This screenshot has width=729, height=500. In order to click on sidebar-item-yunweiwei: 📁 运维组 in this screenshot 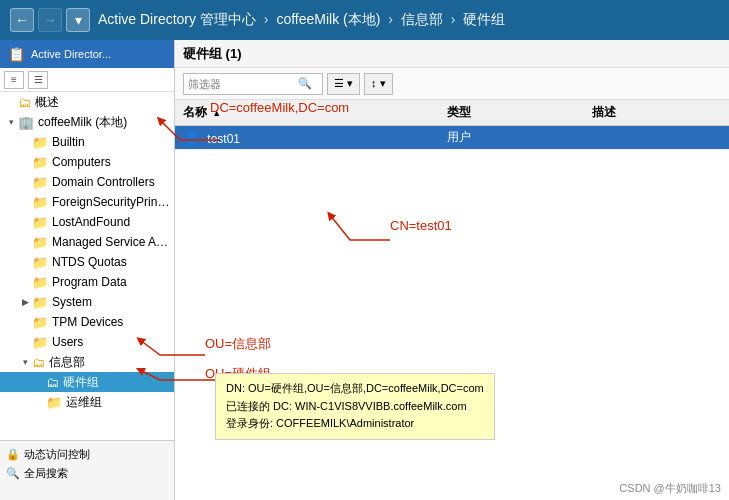, I will do `click(87, 402)`.